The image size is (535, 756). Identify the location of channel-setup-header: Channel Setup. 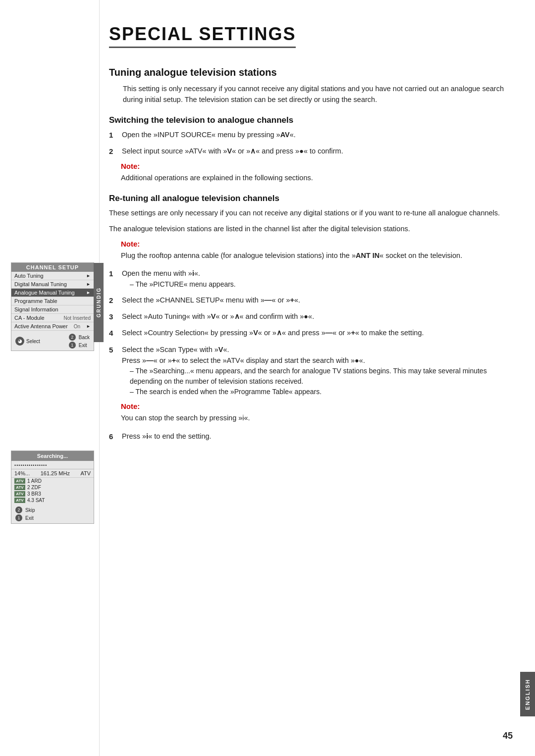
(53, 267).